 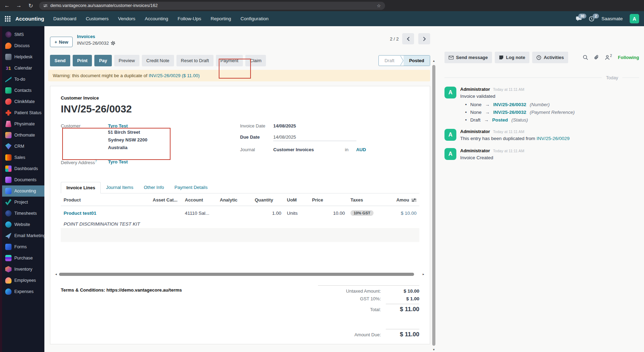 What do you see at coordinates (22, 269) in the screenshot?
I see `sidebar-item-inventory: Inventory` at bounding box center [22, 269].